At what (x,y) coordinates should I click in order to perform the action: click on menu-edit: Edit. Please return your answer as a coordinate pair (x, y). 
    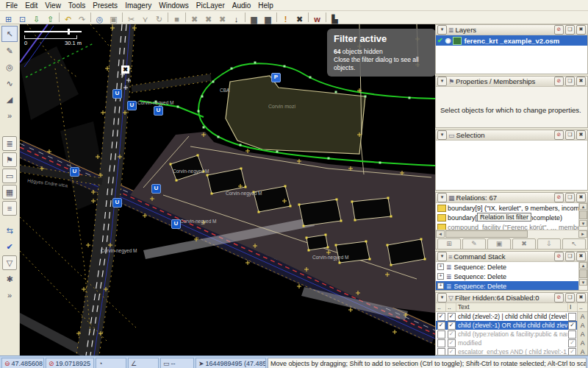
    Looking at the image, I should click on (31, 6).